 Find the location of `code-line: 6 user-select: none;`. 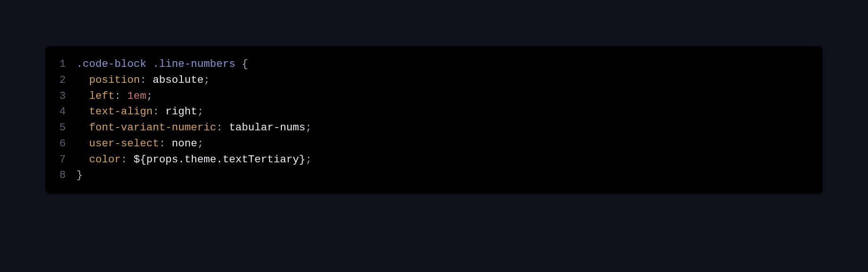

code-line: 6 user-select: none; is located at coordinates (434, 144).